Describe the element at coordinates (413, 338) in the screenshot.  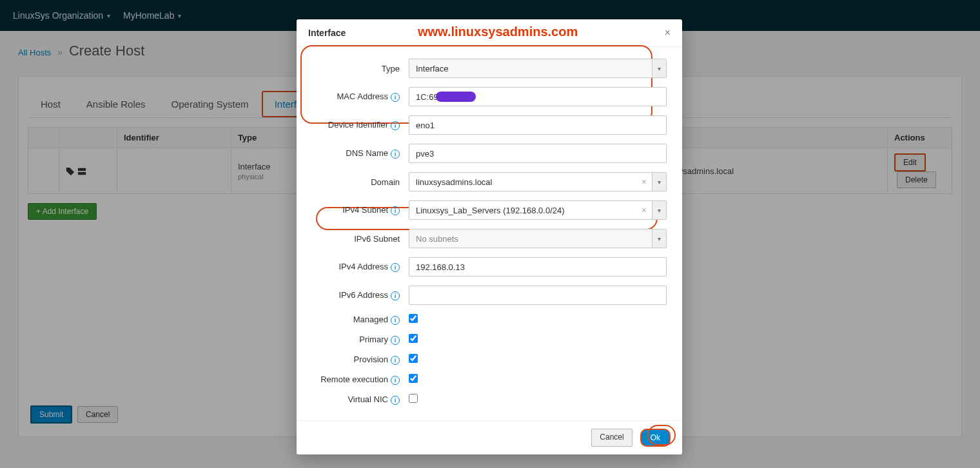
I see `primary-checkbox` at that location.